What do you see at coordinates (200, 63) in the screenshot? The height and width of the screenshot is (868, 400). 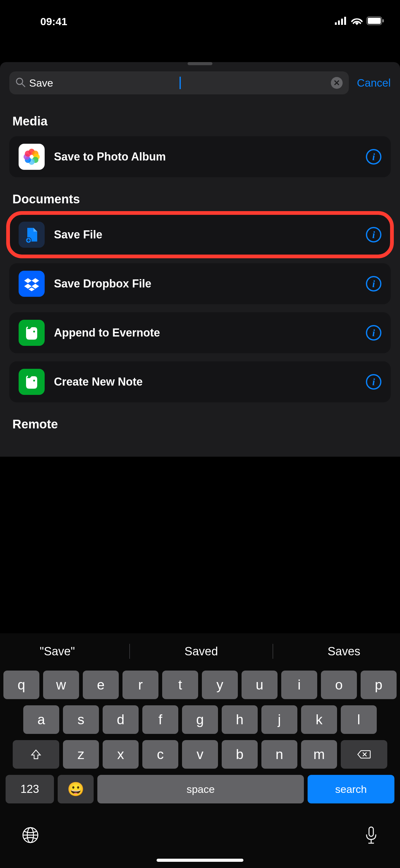 I see `sheet-grabber` at bounding box center [200, 63].